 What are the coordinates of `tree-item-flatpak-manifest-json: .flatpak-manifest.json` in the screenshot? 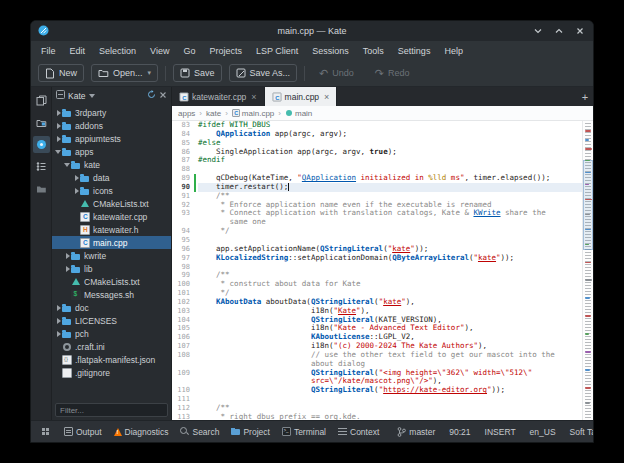 It's located at (112, 360).